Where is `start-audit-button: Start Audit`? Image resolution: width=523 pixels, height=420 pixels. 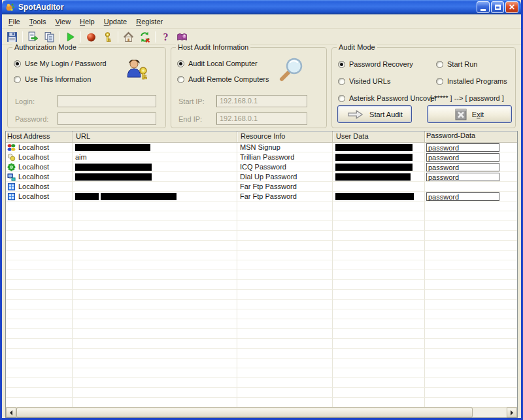
start-audit-button: Start Audit is located at coordinates (375, 114).